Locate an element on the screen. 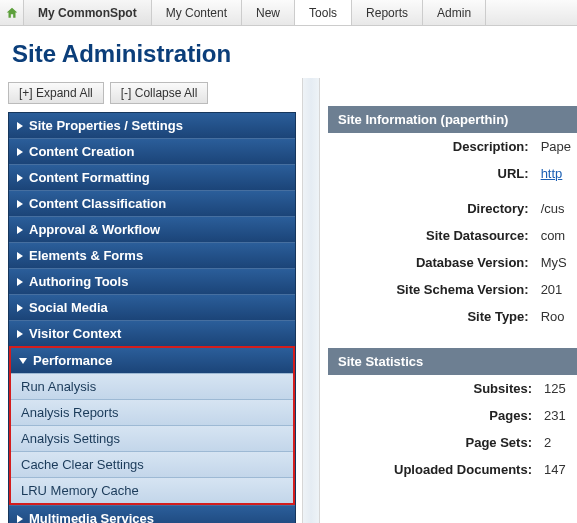  info-value: 201 is located at coordinates (556, 290).